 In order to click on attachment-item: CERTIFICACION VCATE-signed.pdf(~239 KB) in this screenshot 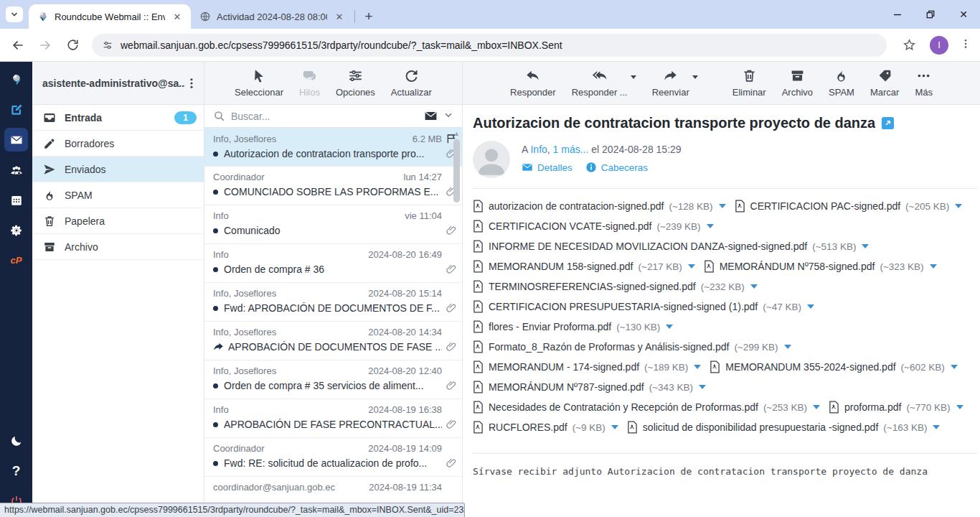, I will do `click(593, 226)`.